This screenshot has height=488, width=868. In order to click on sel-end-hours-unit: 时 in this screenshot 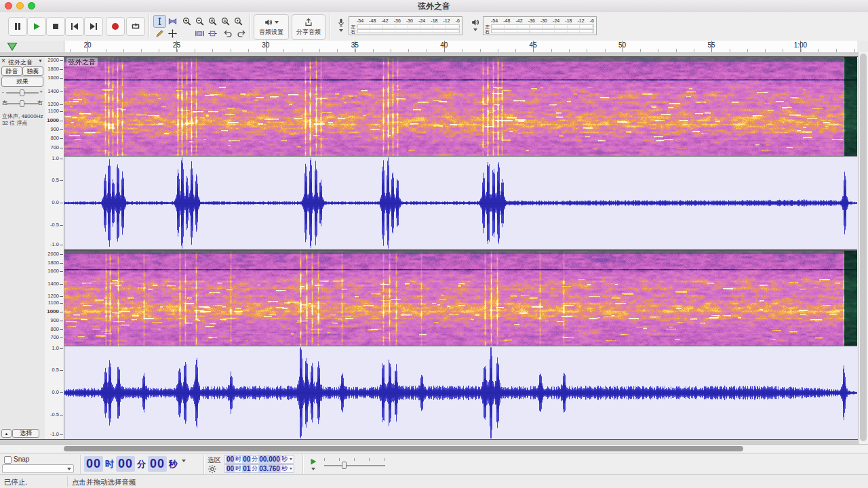, I will do `click(239, 469)`.